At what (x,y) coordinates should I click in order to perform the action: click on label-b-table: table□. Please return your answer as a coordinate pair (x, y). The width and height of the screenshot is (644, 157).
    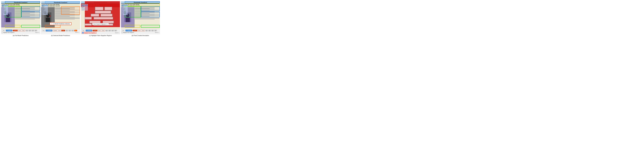
    Looking at the image, I should click on (45, 14).